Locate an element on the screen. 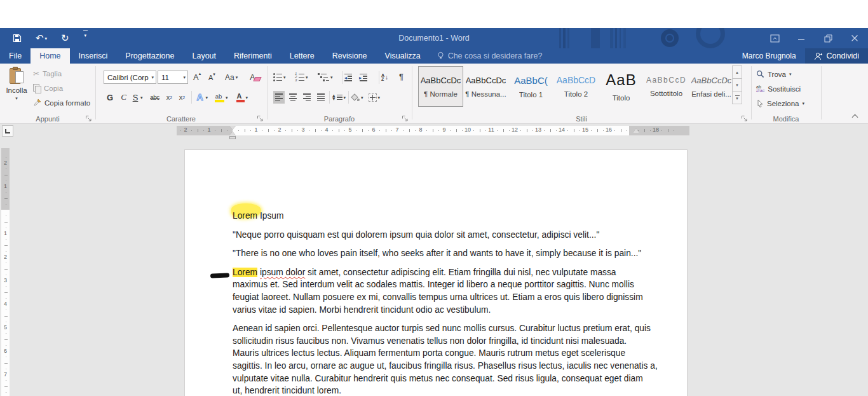 The height and width of the screenshot is (396, 868). tab-layout: Layout is located at coordinates (204, 56).